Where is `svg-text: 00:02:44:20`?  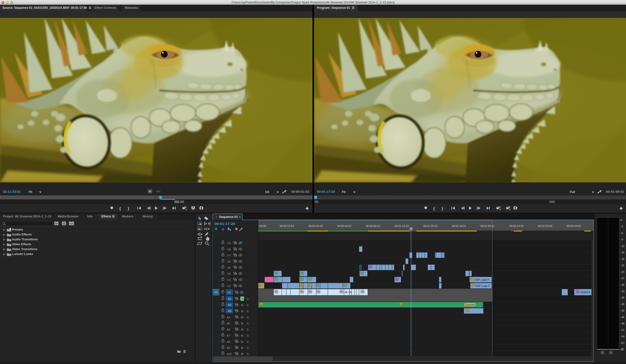 svg-text: 00:02:44:20 is located at coordinates (574, 226).